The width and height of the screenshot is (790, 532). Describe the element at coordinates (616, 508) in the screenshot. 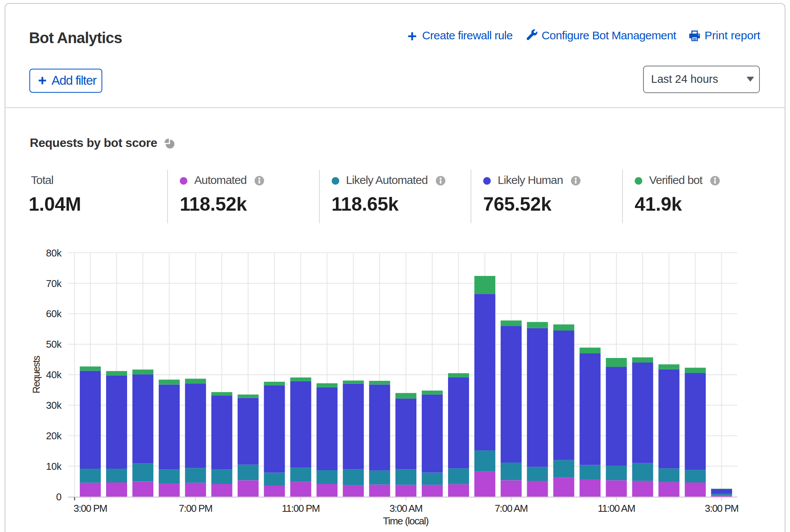

I see `svg-text: 11:00 AM` at that location.